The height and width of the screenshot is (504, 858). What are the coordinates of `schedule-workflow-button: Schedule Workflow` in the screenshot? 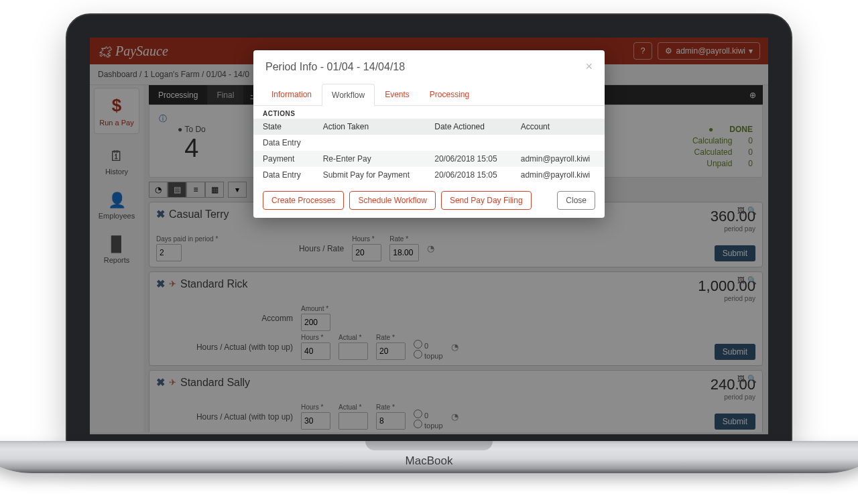 It's located at (393, 200).